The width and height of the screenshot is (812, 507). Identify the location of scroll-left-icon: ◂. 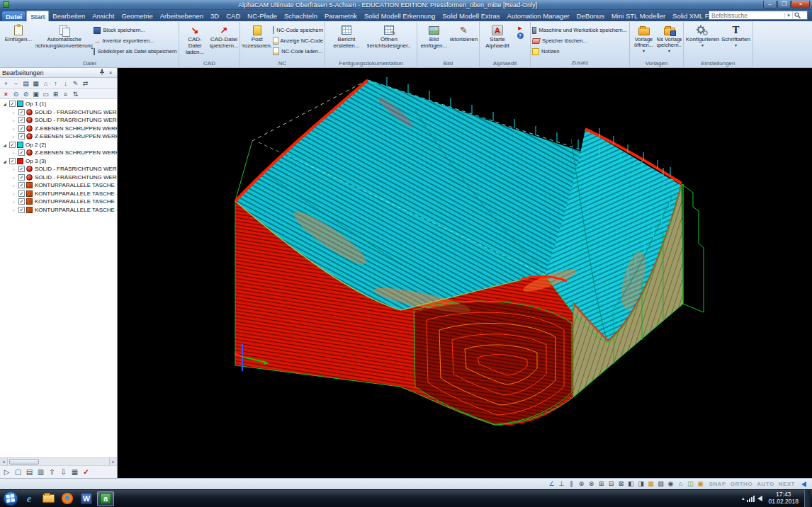
(4, 462).